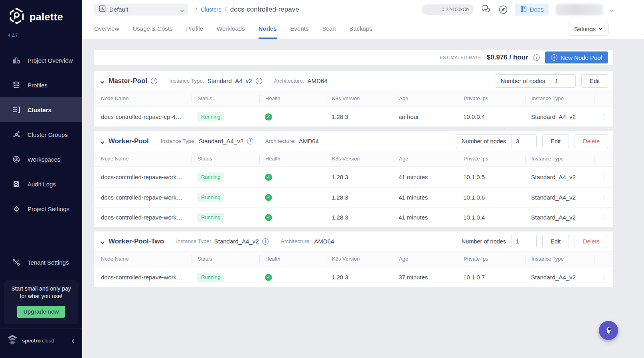 This screenshot has width=644, height=358. I want to click on docs-button: Docs, so click(532, 10).